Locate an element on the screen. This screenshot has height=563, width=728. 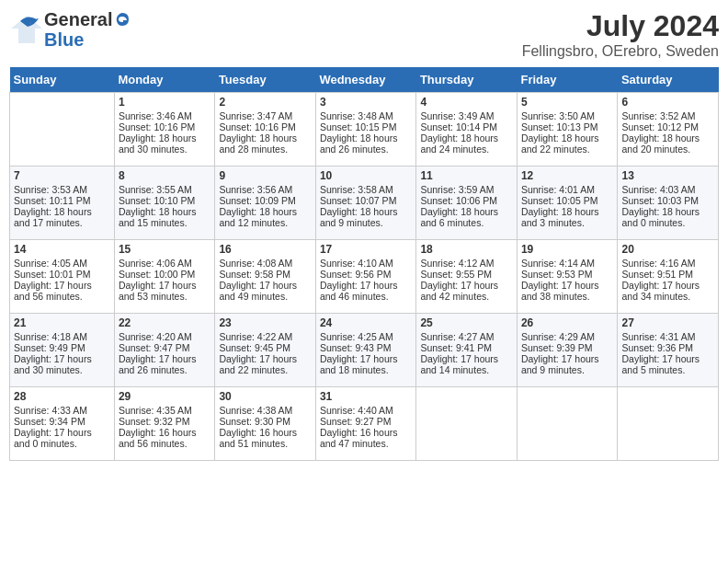
sunset-time: Sunset: 10:15 PM is located at coordinates (366, 127).